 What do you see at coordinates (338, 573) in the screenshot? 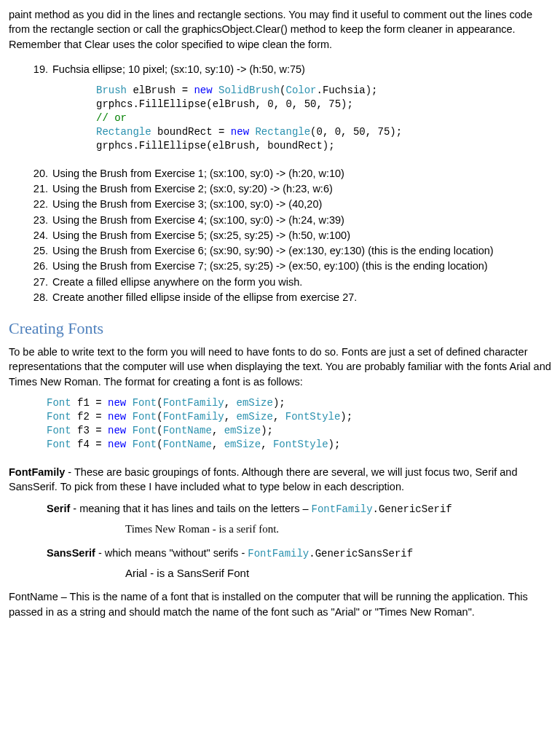
I see `sans-sample: Arial - is a SansSerif Font` at bounding box center [338, 573].